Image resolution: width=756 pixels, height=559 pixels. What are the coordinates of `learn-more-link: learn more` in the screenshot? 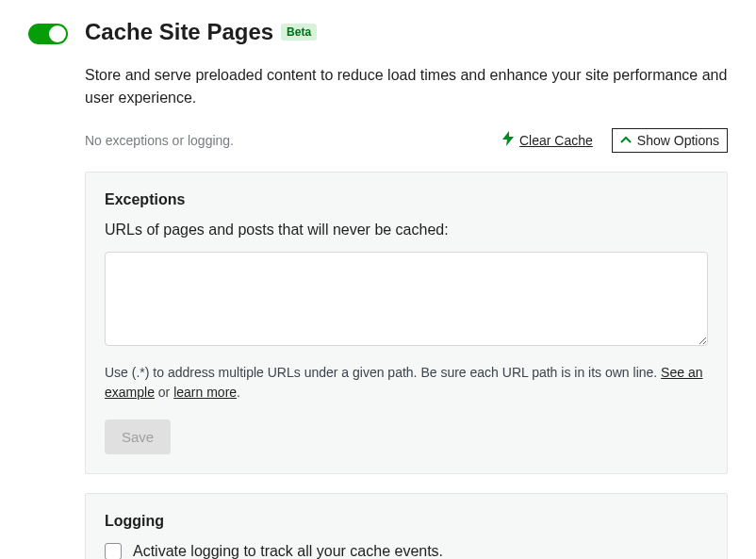 It's located at (205, 392).